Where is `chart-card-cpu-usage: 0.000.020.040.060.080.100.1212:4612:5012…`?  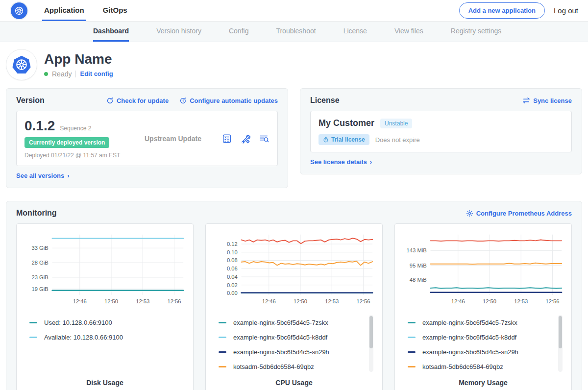
chart-card-cpu-usage: 0.000.020.040.060.080.100.1212:4612:5012… is located at coordinates (294, 307).